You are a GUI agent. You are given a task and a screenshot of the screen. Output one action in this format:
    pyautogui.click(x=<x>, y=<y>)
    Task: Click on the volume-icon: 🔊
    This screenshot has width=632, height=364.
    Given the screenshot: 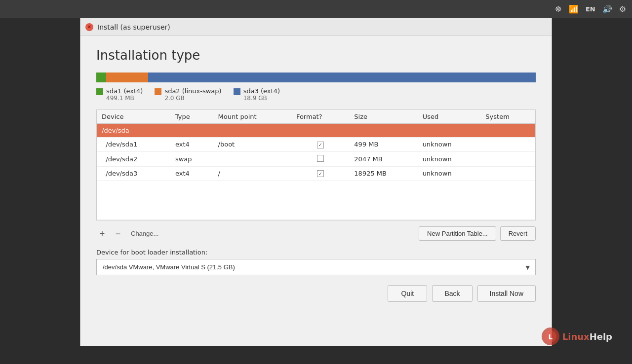 What is the action you would take?
    pyautogui.click(x=607, y=9)
    